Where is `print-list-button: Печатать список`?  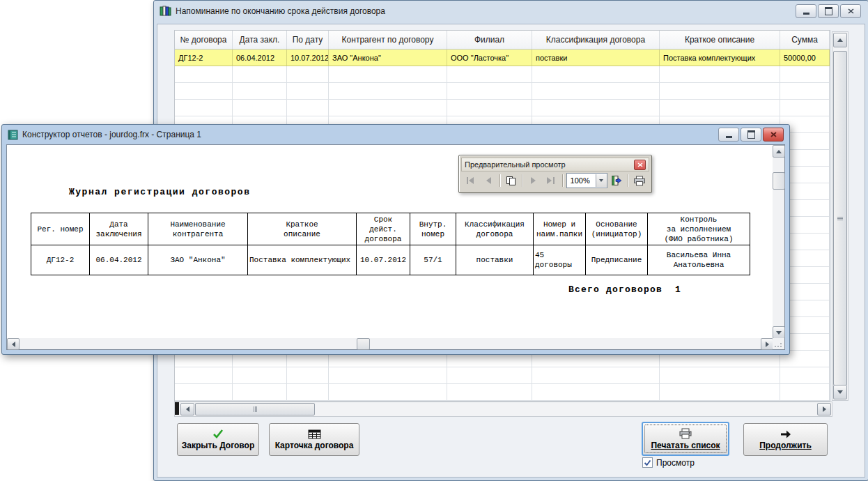
print-list-button: Печатать список is located at coordinates (685, 439).